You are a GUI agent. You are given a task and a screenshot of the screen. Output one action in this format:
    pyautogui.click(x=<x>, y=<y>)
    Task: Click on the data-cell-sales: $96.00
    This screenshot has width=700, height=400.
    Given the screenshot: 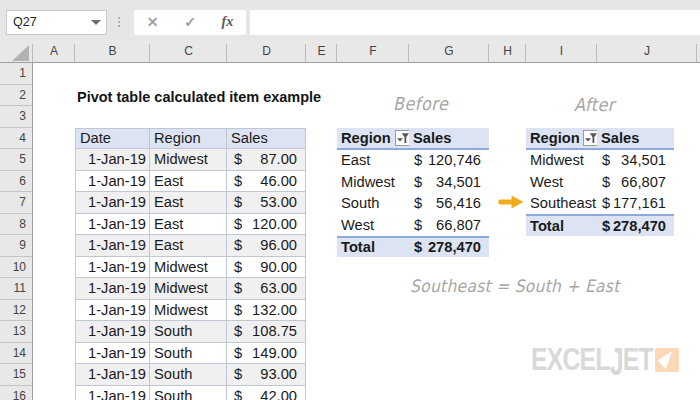 What is the action you would take?
    pyautogui.click(x=266, y=246)
    